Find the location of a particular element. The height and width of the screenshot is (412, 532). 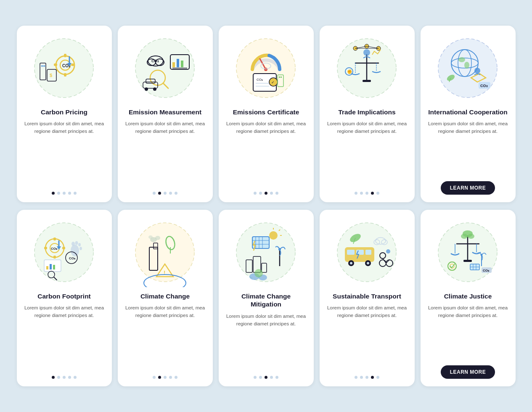

carbon-pricing-dots is located at coordinates (64, 193).